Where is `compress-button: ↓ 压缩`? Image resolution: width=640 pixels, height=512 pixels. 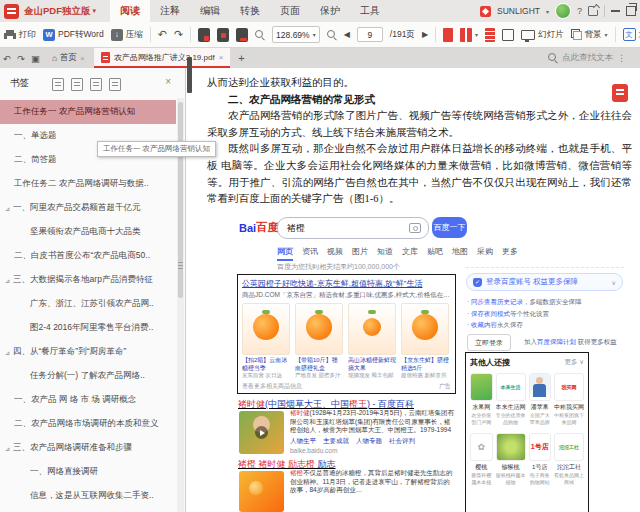
compress-button: ↓ 压缩 is located at coordinates (127, 35).